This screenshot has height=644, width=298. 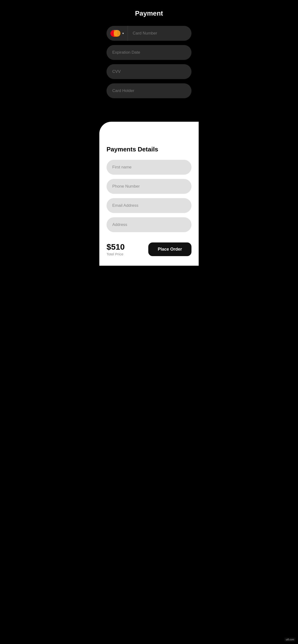 I want to click on email-field, so click(x=149, y=206).